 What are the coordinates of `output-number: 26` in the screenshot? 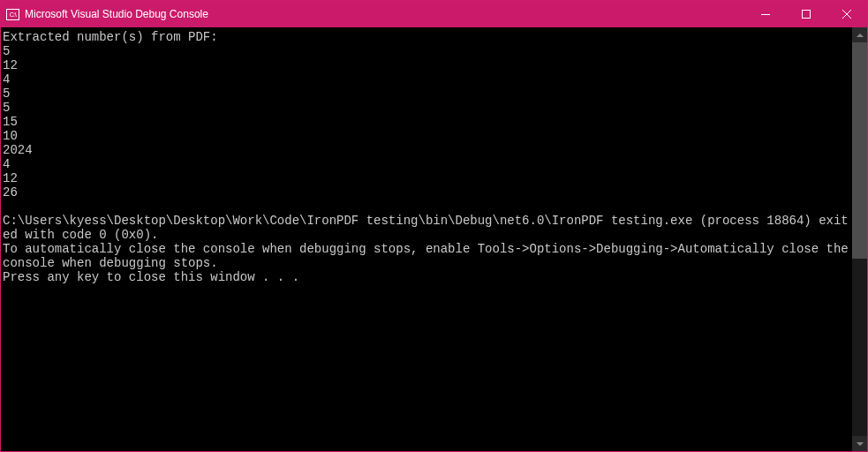 It's located at (11, 192).